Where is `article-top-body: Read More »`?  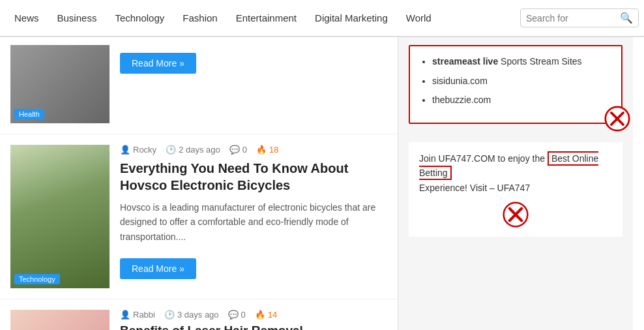
article-top-body: Read More » is located at coordinates (254, 59).